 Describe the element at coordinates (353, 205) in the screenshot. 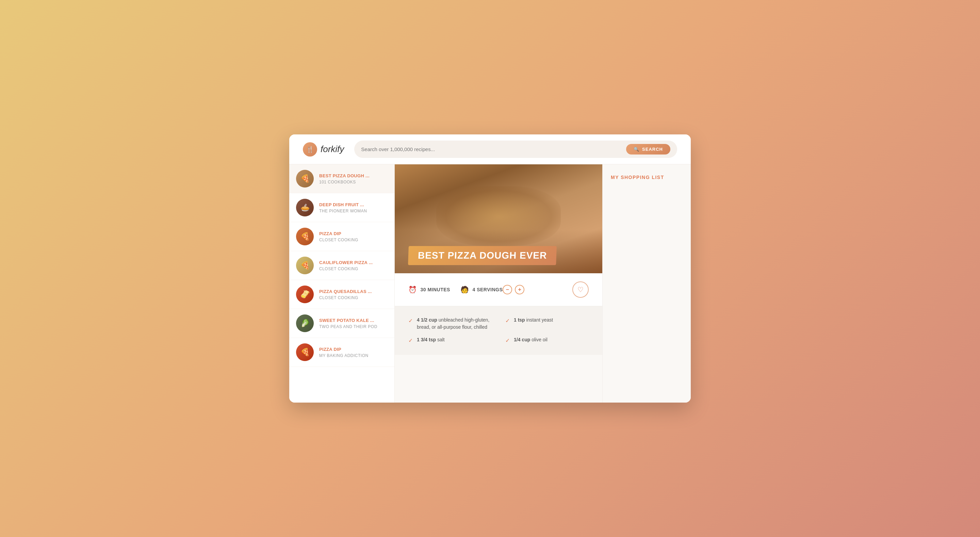

I see `recipe-list-title: DEEP DISH FRUIT ...` at that location.